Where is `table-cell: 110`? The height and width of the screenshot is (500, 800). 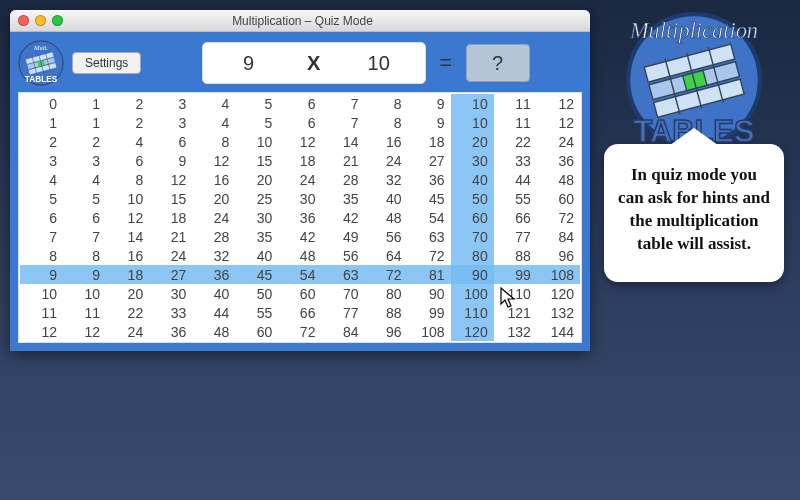 table-cell: 110 is located at coordinates (472, 312).